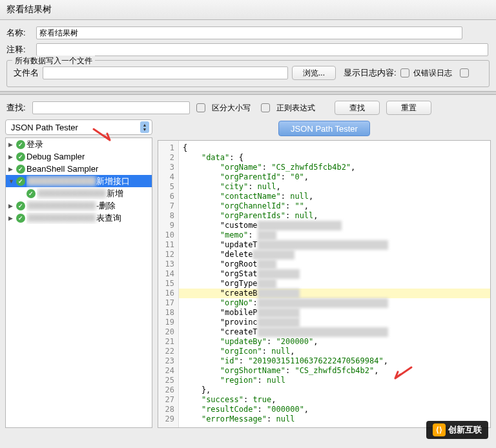  I want to click on tree-item-label: XXXXXXXXXXXX-删除, so click(71, 206).